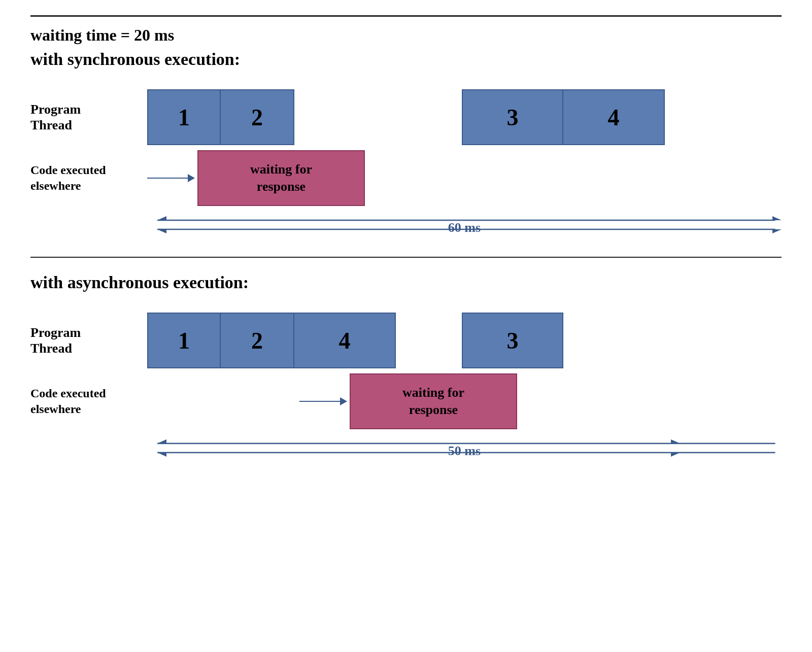 The image size is (812, 652). Describe the element at coordinates (406, 283) in the screenshot. I see `async-title: with asynchronous execution:` at that location.